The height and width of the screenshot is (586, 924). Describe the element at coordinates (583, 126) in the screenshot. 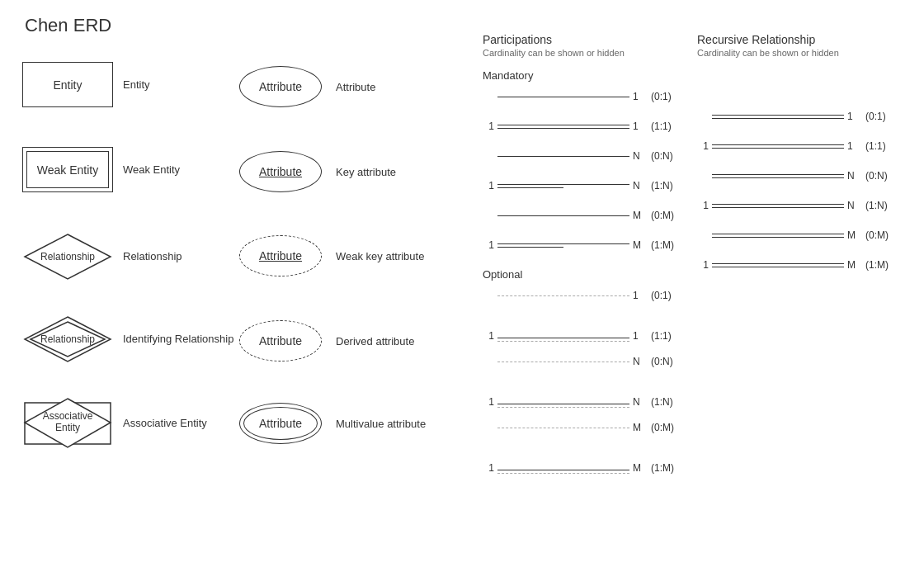

I see `mandatory-part-row-2: 1 1 (1:1)` at that location.